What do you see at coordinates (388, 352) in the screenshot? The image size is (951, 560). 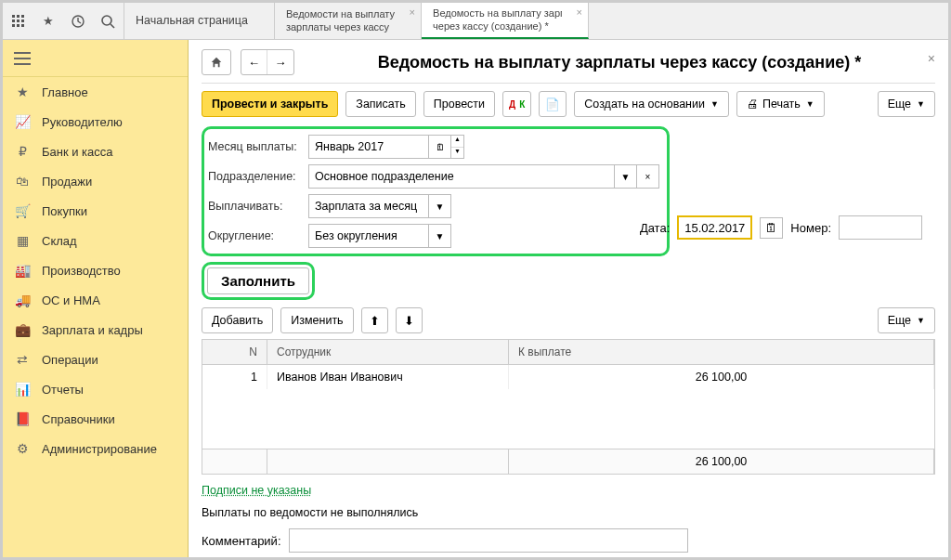 I see `col-header-employee: Сотрудник` at bounding box center [388, 352].